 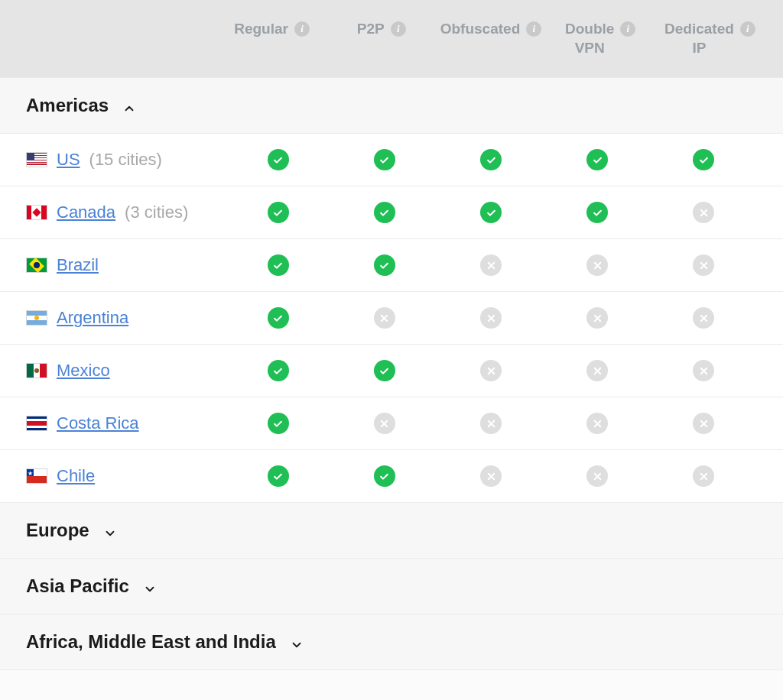 What do you see at coordinates (67, 105) in the screenshot?
I see `region-title: Americas` at bounding box center [67, 105].